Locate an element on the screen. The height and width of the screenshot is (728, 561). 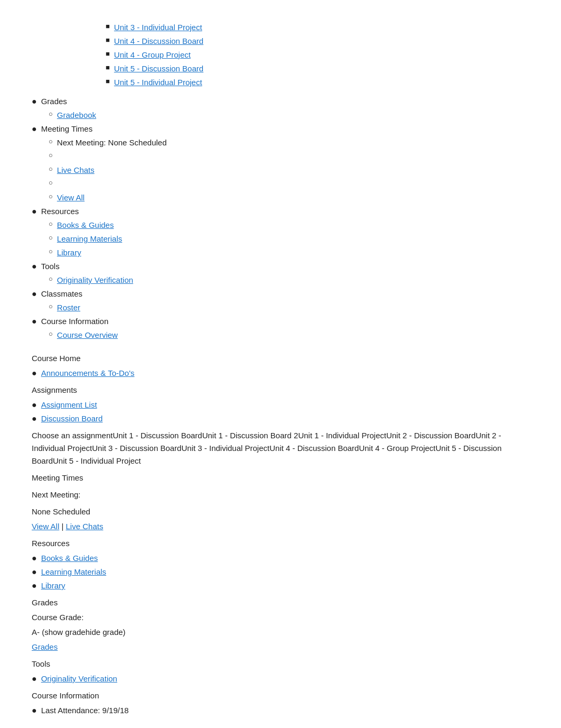
nav-gradebook-item: ○ Gradebook is located at coordinates (289, 115).